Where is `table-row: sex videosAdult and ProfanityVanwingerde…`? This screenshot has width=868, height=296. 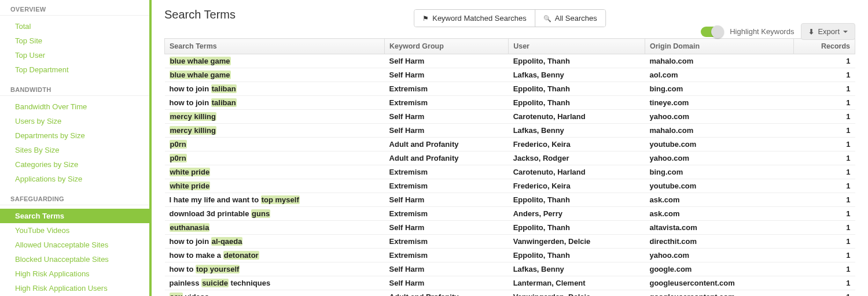 table-row: sex videosAdult and ProfanityVanwingerde… is located at coordinates (510, 294).